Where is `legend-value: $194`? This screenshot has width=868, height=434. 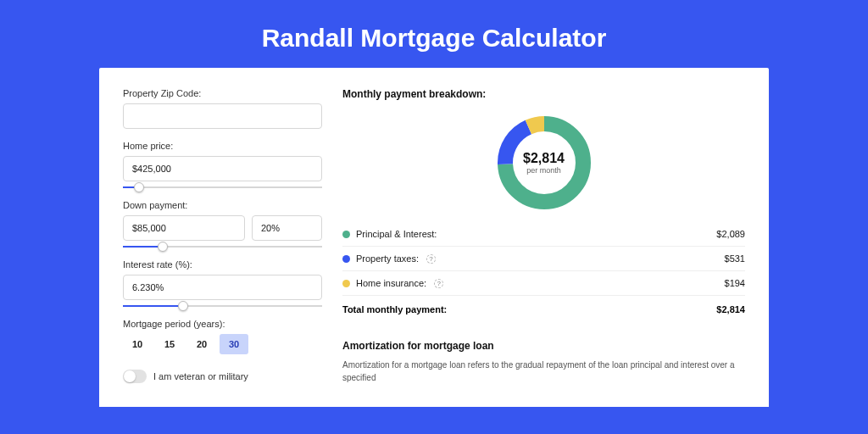
legend-value: $194 is located at coordinates (735, 283).